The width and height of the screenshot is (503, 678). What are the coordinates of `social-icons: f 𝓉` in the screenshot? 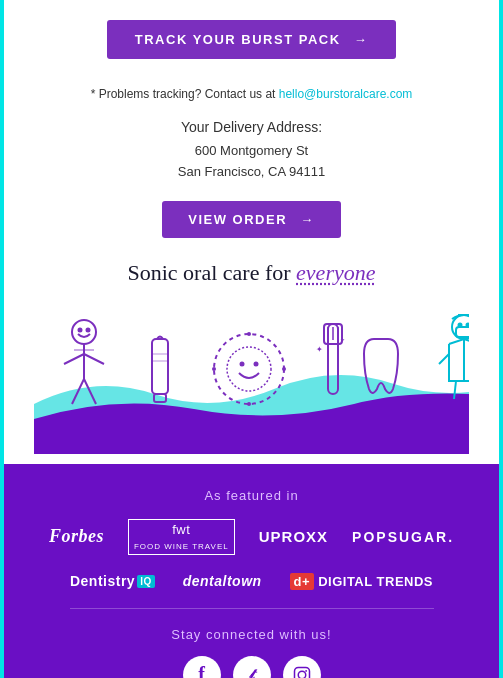 It's located at (252, 667).